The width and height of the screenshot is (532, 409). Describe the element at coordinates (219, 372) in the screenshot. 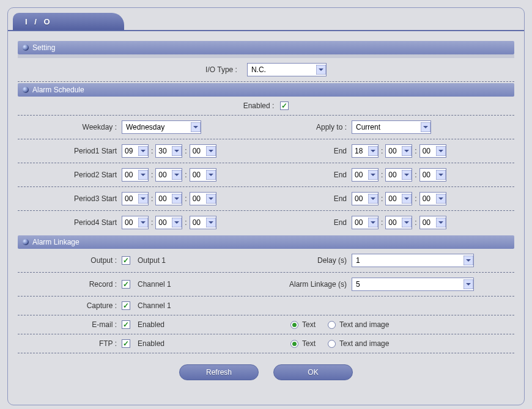

I see `refresh-button: Refresh` at that location.